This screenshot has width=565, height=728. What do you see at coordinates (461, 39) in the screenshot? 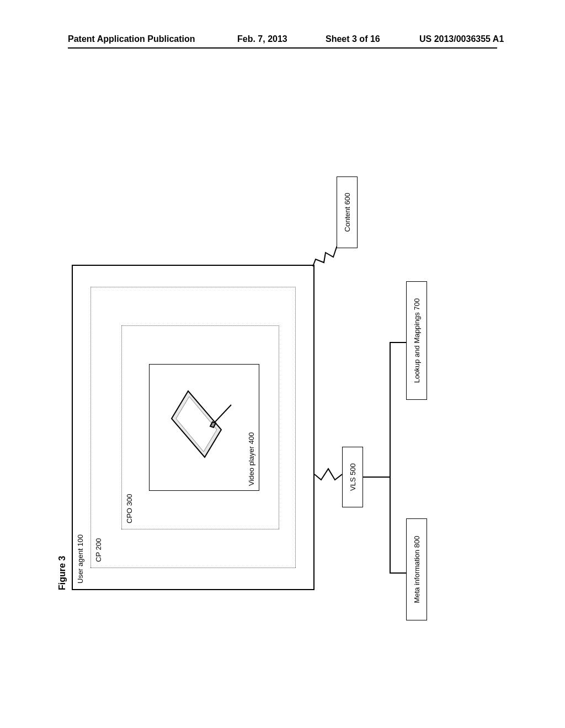
I see `header-publication-number: US 2013/0036355 A1` at bounding box center [461, 39].